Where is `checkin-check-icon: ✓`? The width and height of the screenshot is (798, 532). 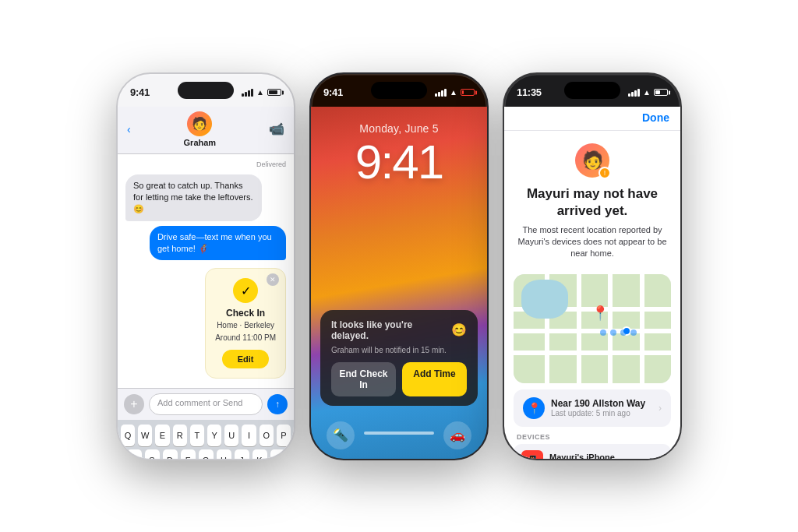
checkin-check-icon: ✓ is located at coordinates (245, 291).